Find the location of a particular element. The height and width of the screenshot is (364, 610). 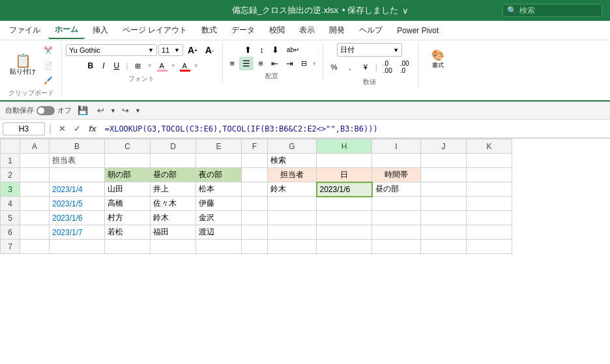

menu-page-layout: ページ レイアウト is located at coordinates (155, 30).